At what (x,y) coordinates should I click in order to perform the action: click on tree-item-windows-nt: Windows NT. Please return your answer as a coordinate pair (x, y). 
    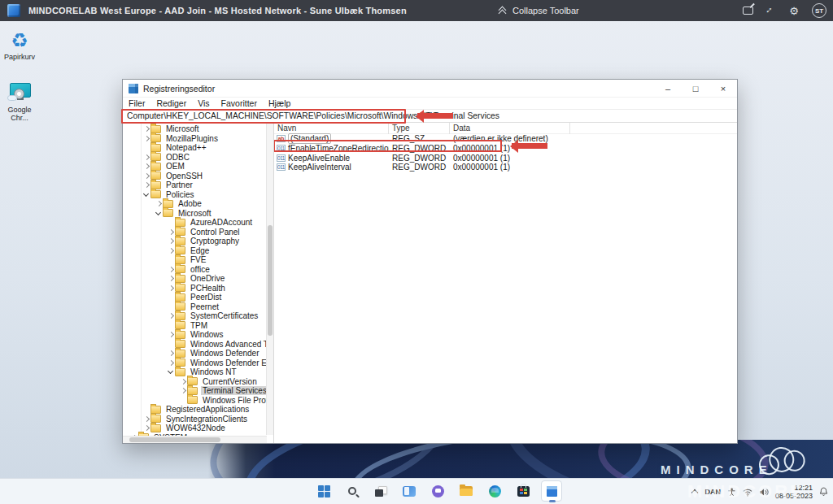
    Looking at the image, I should click on (198, 372).